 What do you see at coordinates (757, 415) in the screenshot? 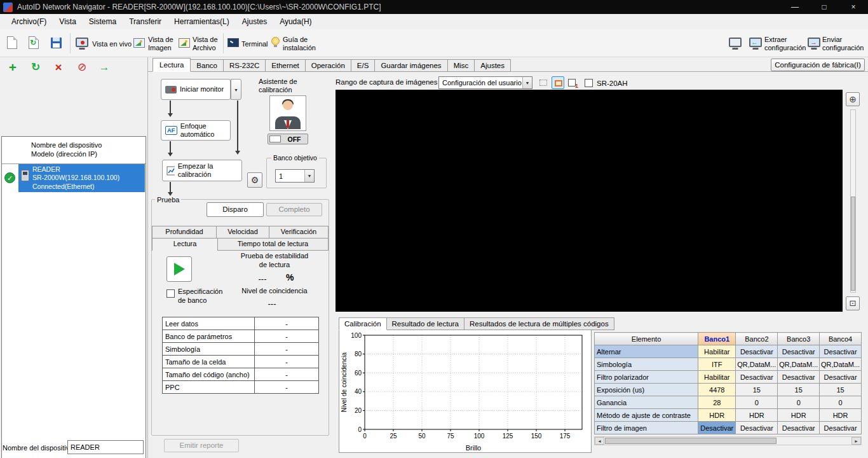
I see `cell-banco2: HDR` at bounding box center [757, 415].